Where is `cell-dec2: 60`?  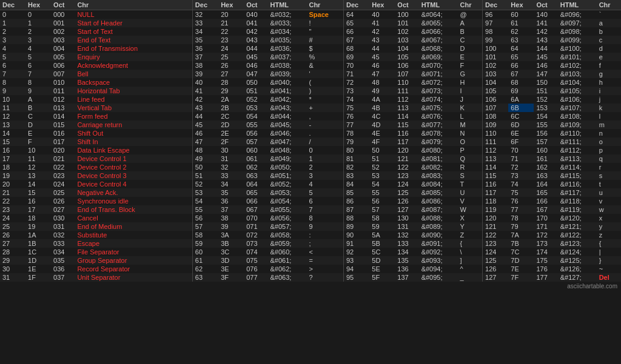
cell-dec2: 60 is located at coordinates (205, 252).